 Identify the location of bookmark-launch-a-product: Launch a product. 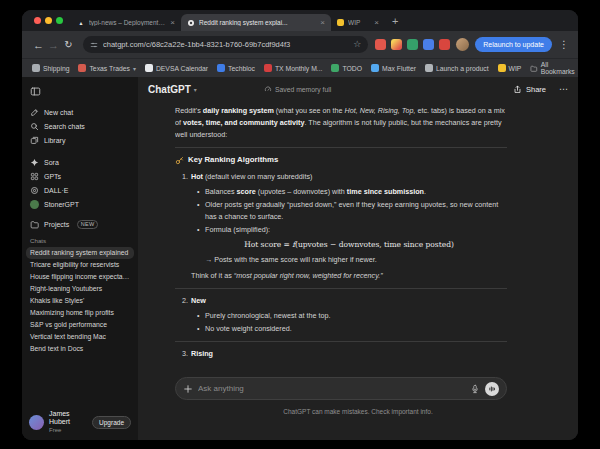
(457, 68).